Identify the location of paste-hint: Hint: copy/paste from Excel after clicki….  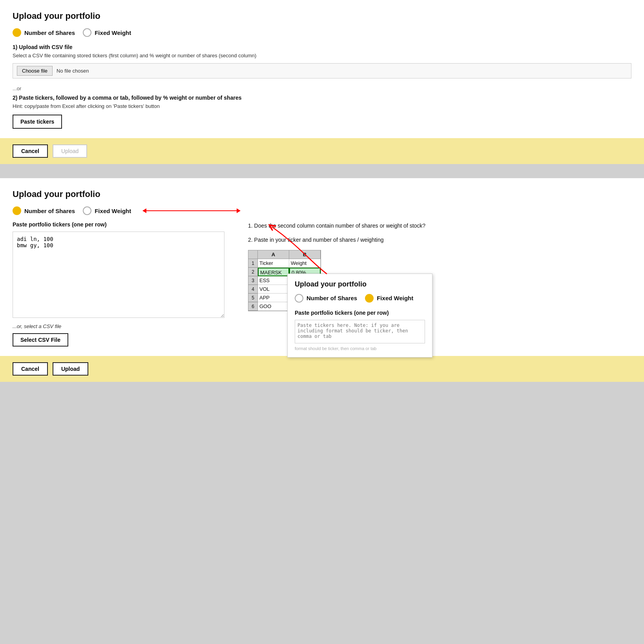
(322, 106).